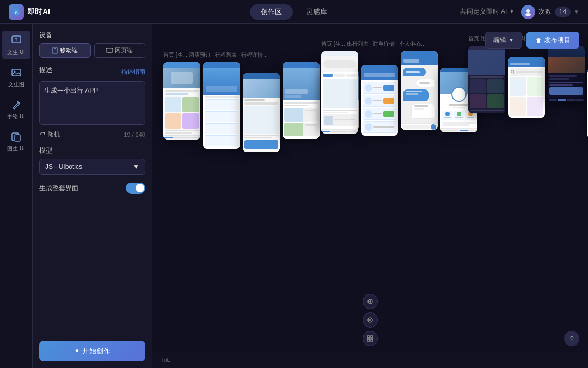  Describe the element at coordinates (16, 142) in the screenshot. I see `sidebar-item-img-ui: 图生 UI` at that location.